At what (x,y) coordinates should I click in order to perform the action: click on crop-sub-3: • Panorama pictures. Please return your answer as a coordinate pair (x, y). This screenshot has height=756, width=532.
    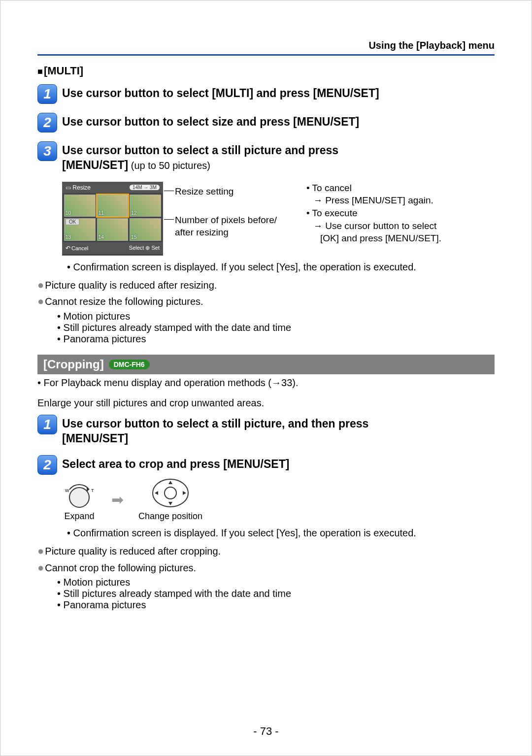
    Looking at the image, I should click on (276, 605).